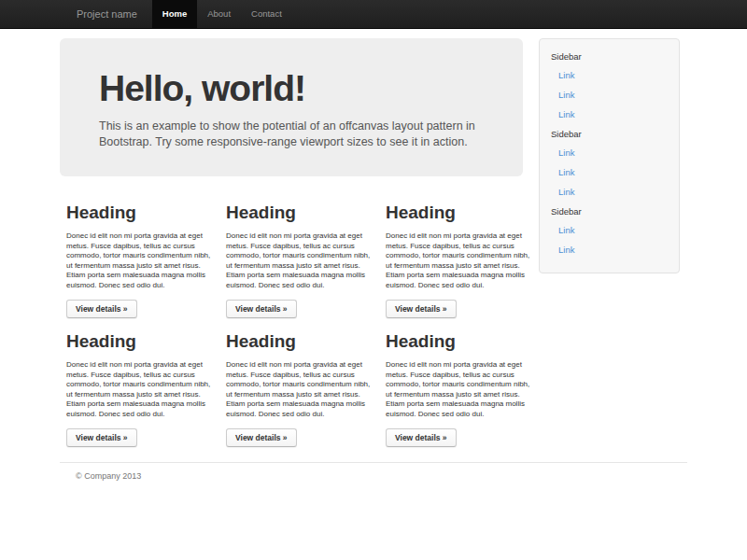 Image resolution: width=747 pixels, height=560 pixels. I want to click on cards-row-1: Heading Donec id elit non mi porta gravi…, so click(295, 260).